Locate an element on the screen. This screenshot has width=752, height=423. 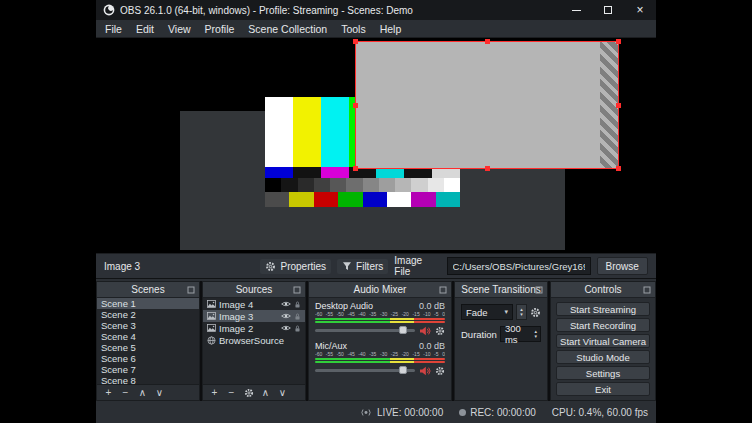
menu-view: View is located at coordinates (180, 28).